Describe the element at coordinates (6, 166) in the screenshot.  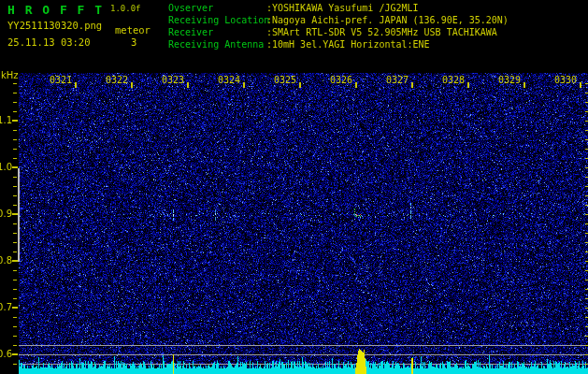
I see `freq-tick-label: 1.0` at that location.